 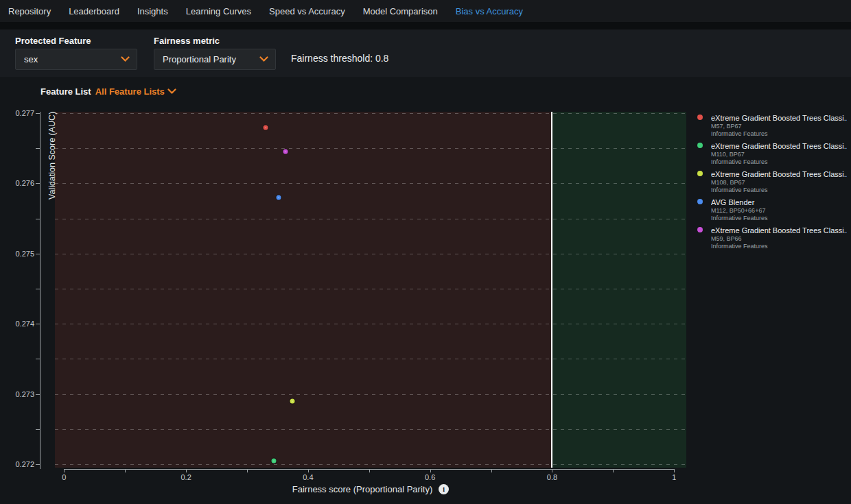 What do you see at coordinates (426, 11) in the screenshot?
I see `top-nav: RepositoryLeaderboardInsightsLearning Cu…` at bounding box center [426, 11].